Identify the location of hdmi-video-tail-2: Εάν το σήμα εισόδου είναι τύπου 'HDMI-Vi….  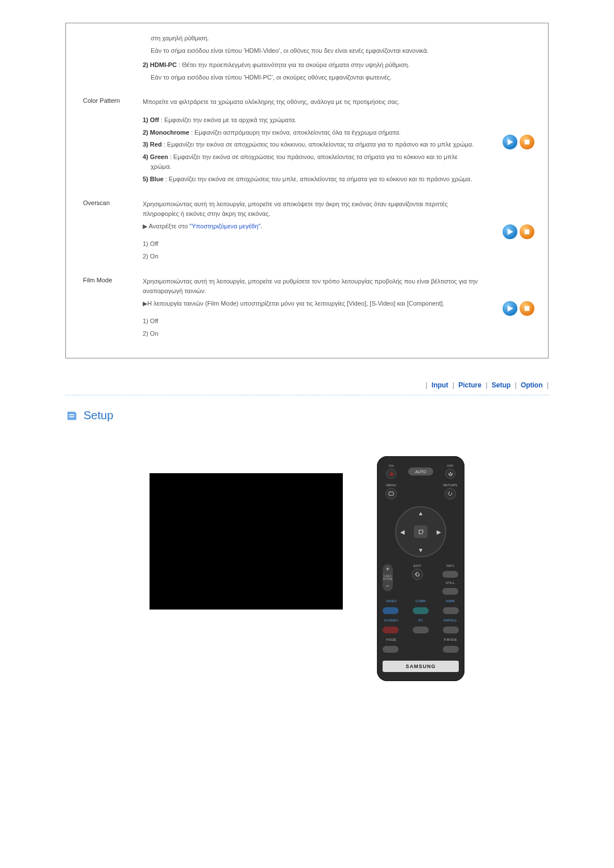
(312, 51).